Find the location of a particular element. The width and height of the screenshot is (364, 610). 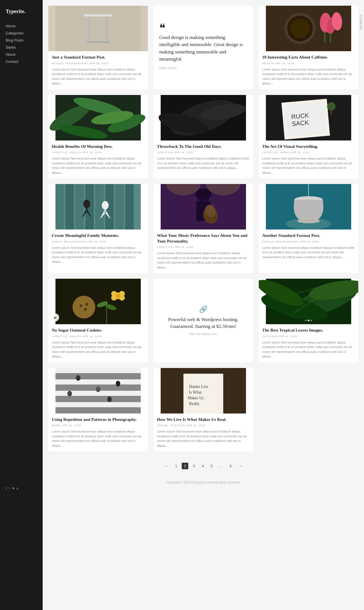

social-links: f t ♥ p is located at coordinates (12, 489).